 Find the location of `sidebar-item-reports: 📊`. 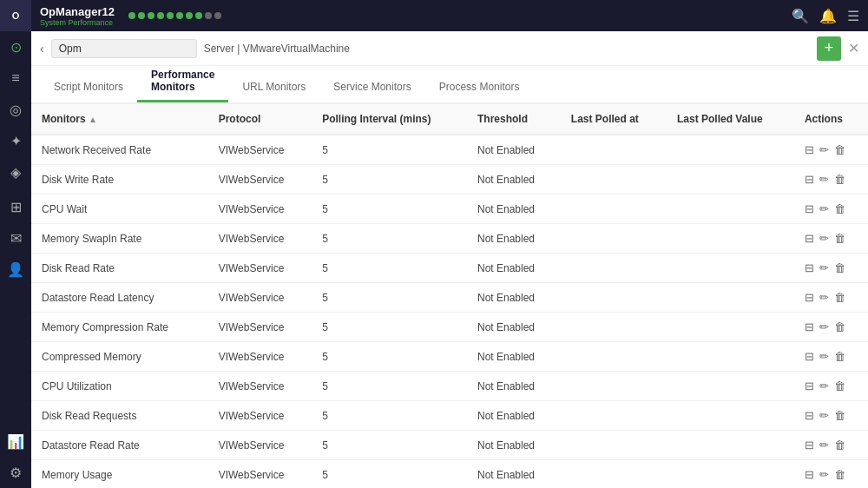

sidebar-item-reports: 📊 is located at coordinates (16, 441).